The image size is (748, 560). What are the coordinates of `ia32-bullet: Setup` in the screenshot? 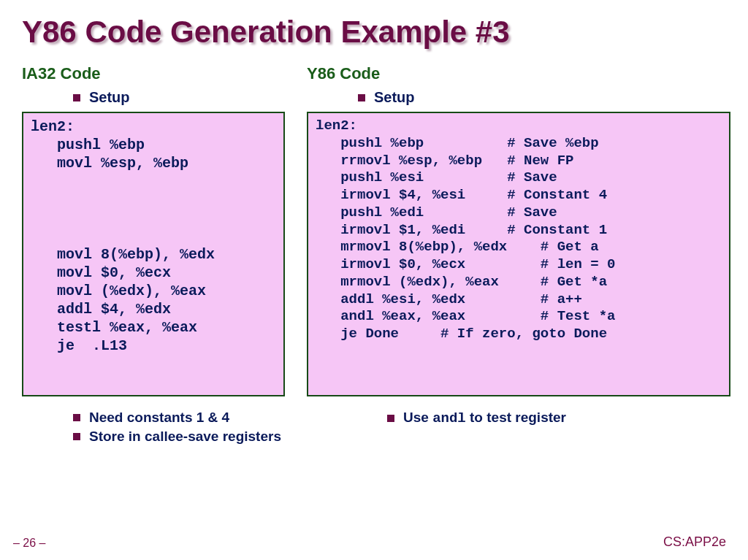 It's located at (110, 98).